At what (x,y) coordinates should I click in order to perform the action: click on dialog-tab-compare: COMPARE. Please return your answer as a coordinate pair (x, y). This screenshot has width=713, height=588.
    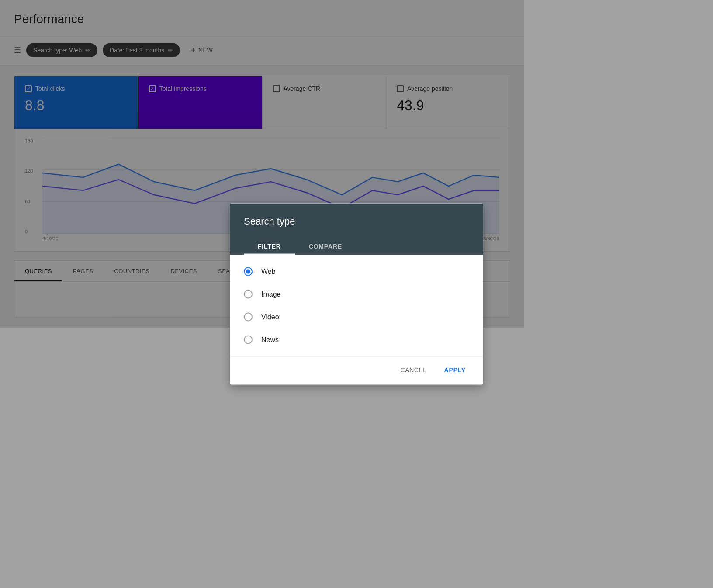
    Looking at the image, I should click on (325, 246).